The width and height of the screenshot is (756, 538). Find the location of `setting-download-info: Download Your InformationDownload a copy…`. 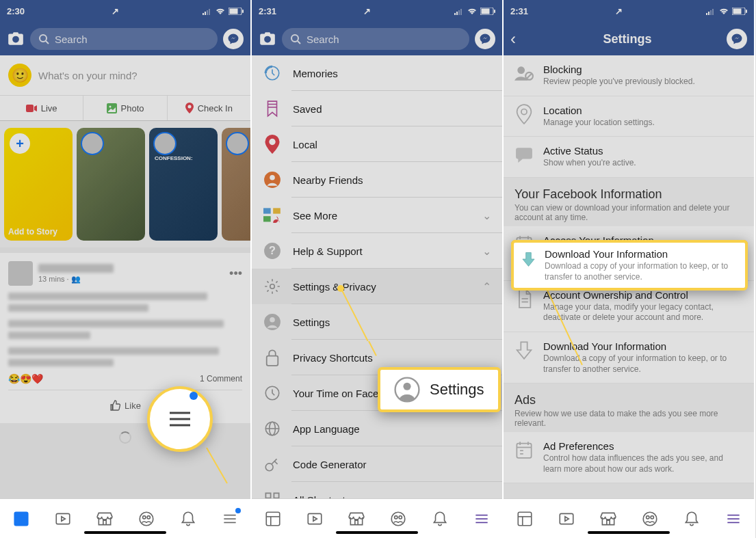

setting-download-info: Download Your InformationDownload a copy… is located at coordinates (629, 358).